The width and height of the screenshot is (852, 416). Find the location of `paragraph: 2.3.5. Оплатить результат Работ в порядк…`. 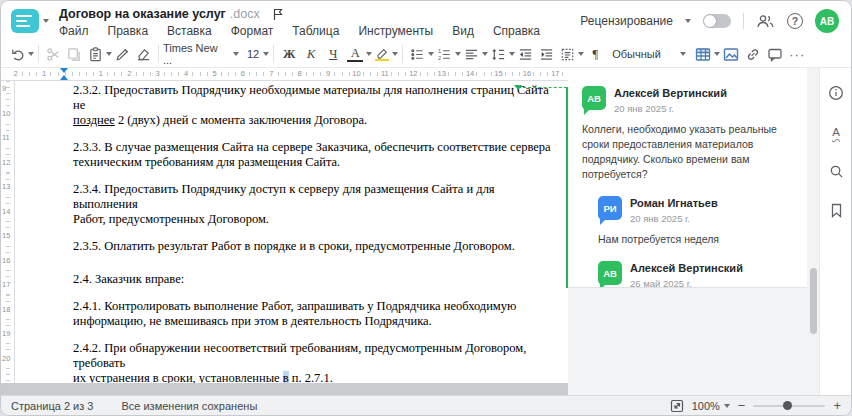

paragraph: 2.3.5. Оплатить результат Работ в порядк… is located at coordinates (312, 246).